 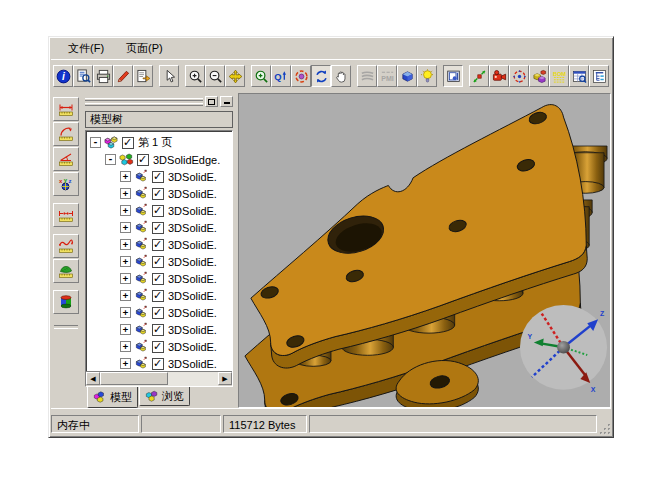 What do you see at coordinates (579, 76) in the screenshot?
I see `report-table-button` at bounding box center [579, 76].